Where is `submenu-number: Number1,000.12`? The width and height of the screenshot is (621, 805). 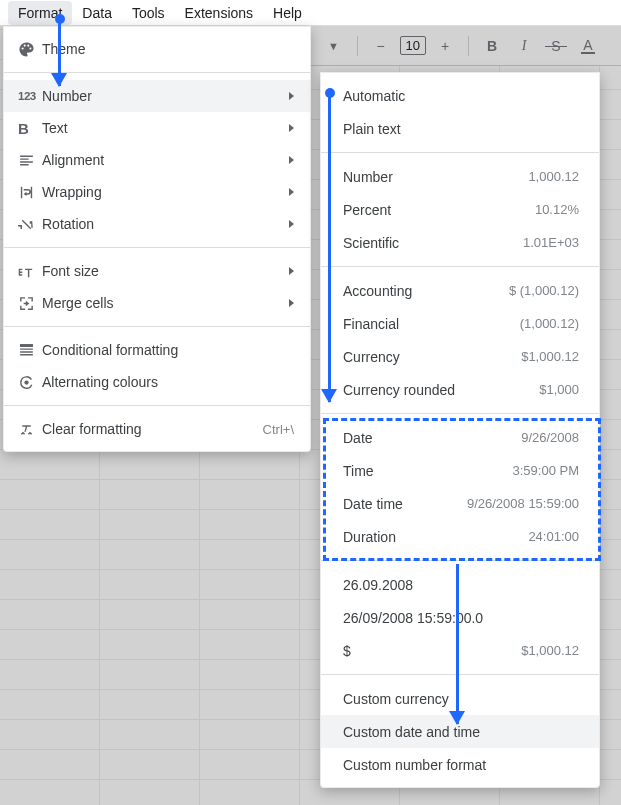
submenu-number: Number1,000.12 is located at coordinates (460, 176).